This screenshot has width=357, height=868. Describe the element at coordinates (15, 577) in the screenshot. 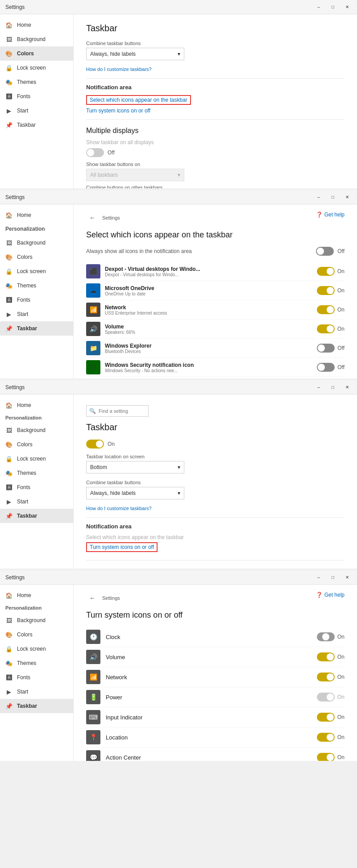

I see `title-bar-text-4: Settings` at that location.